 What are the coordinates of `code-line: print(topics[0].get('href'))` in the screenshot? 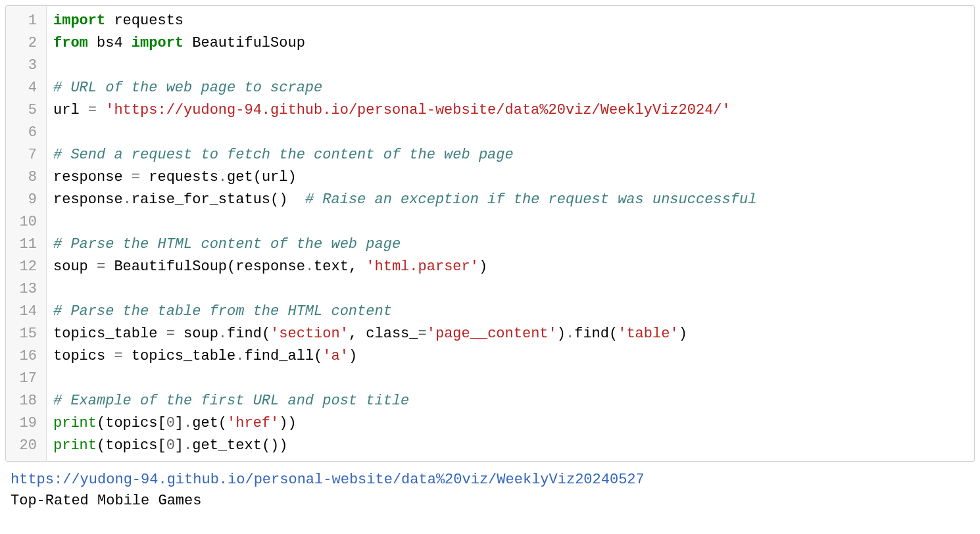 It's located at (510, 424).